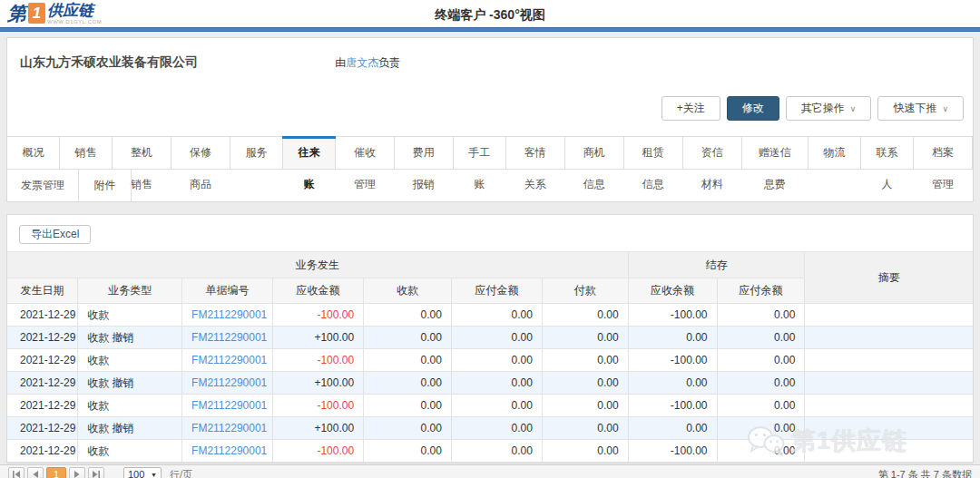 Image resolution: width=980 pixels, height=478 pixels. Describe the element at coordinates (713, 152) in the screenshot. I see `tab-credit-materials: 资信材料` at that location.